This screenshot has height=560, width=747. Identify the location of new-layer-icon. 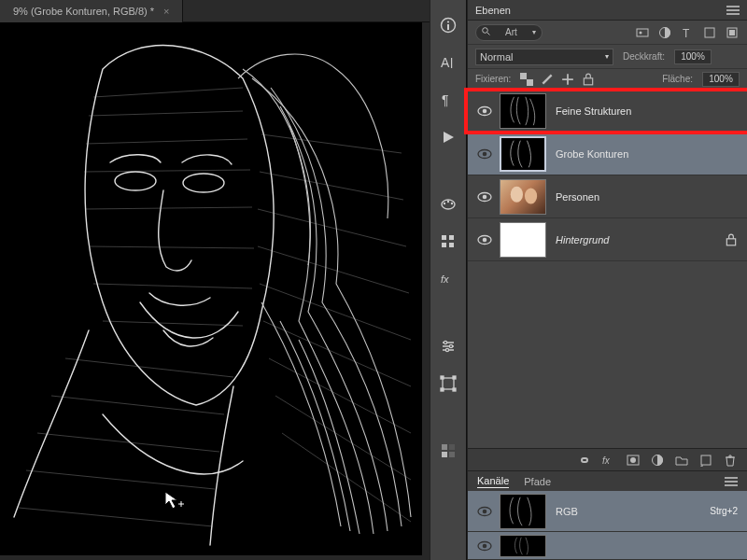
(706, 460).